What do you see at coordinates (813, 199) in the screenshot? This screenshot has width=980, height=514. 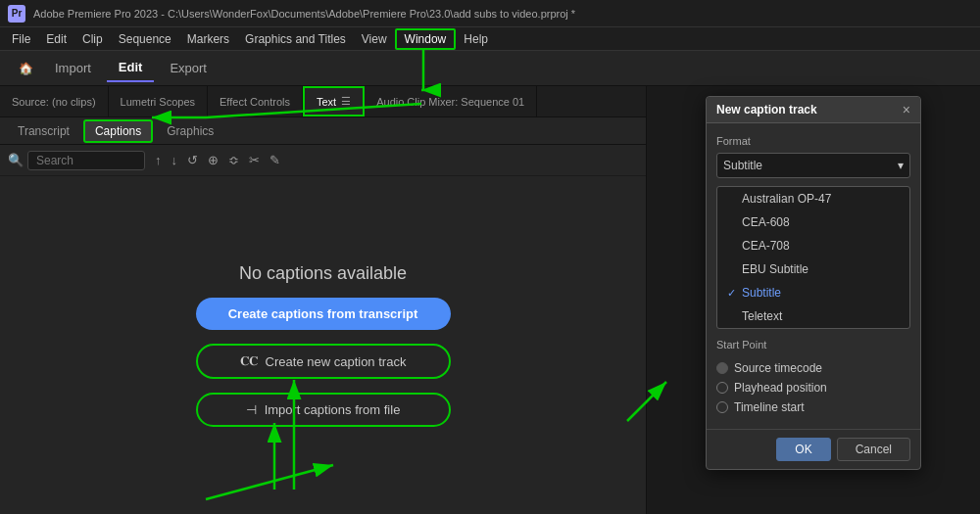 I see `option-australian: ✓ Australian OP-47` at bounding box center [813, 199].